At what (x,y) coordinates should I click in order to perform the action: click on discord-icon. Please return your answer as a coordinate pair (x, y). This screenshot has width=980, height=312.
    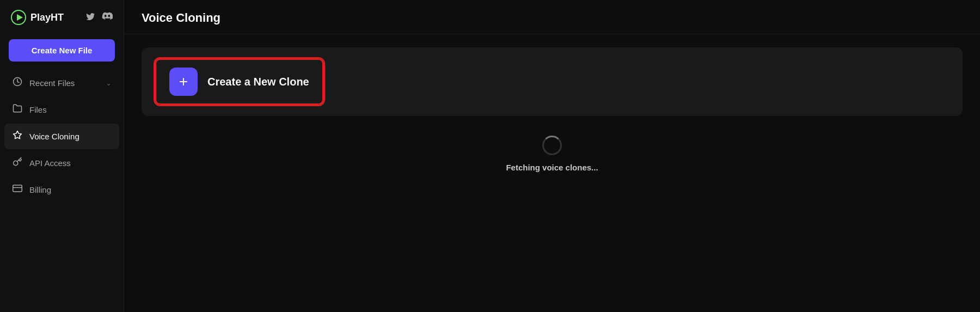
    Looking at the image, I should click on (107, 17).